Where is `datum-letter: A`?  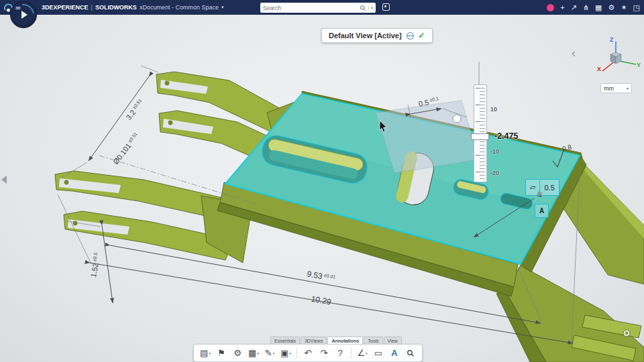 datum-letter: A is located at coordinates (542, 210).